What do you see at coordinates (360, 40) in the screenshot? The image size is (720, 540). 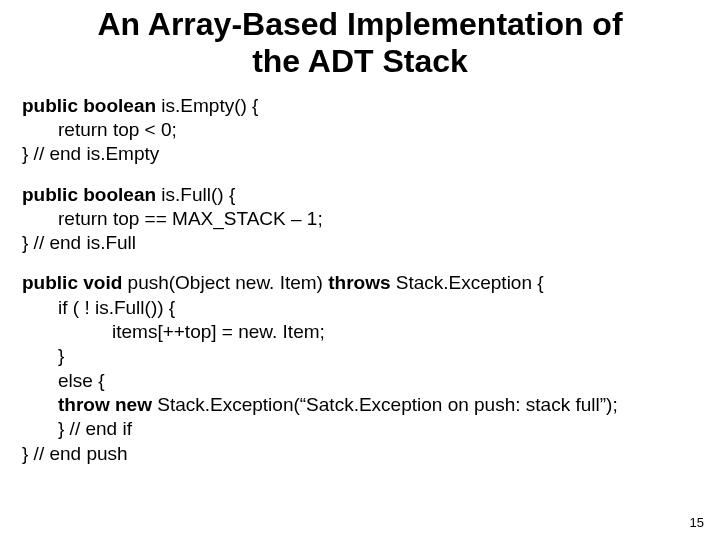 I see `slide-title: An Array-Based Implementation of the ADT…` at bounding box center [360, 40].